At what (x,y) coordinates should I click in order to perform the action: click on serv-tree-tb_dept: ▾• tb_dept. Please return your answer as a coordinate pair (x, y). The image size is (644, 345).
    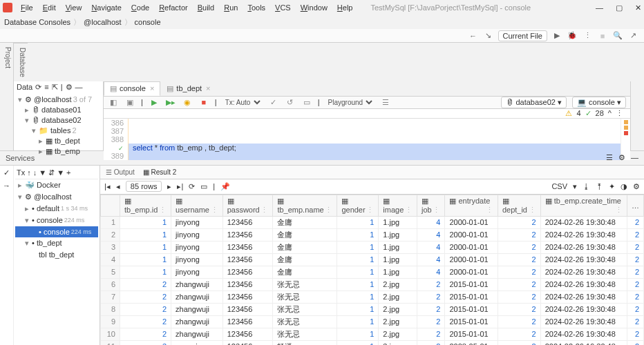
    Looking at the image, I should click on (57, 243).